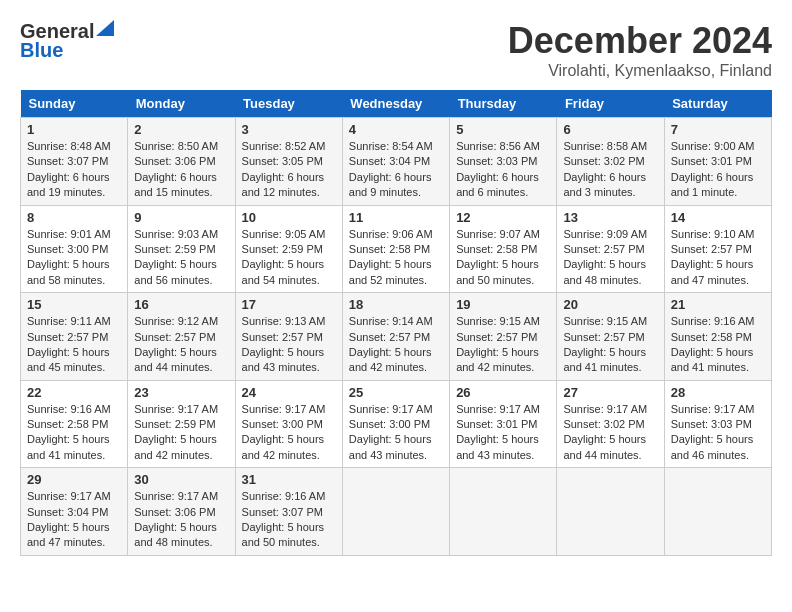  What do you see at coordinates (68, 161) in the screenshot?
I see `sunset-label: Sunset: 3:07 PM` at bounding box center [68, 161].